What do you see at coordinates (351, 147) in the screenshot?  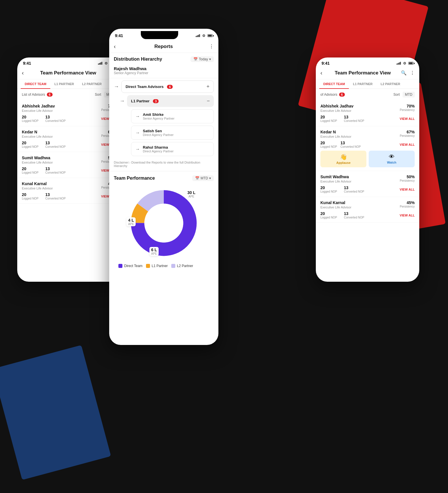 I see `conv-nop-label-1-right: Converted NOP` at bounding box center [351, 147].